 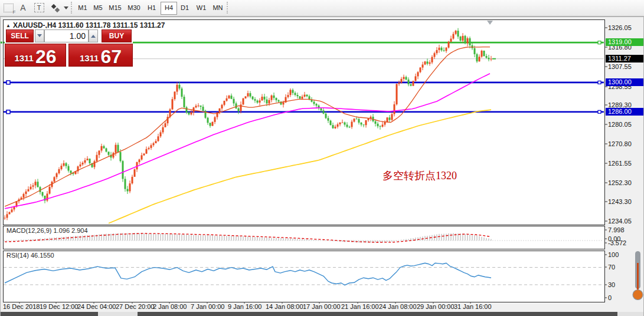 What do you see at coordinates (420, 176) in the screenshot?
I see `chart-annotation-text: 多空转折点1320` at bounding box center [420, 176].